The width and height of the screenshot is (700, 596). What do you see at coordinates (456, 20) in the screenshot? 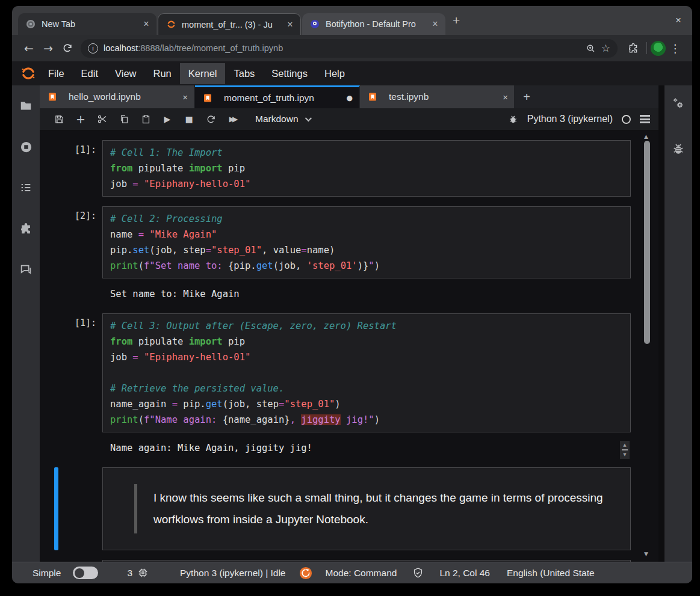
I see `new-tab-button: +` at bounding box center [456, 20].